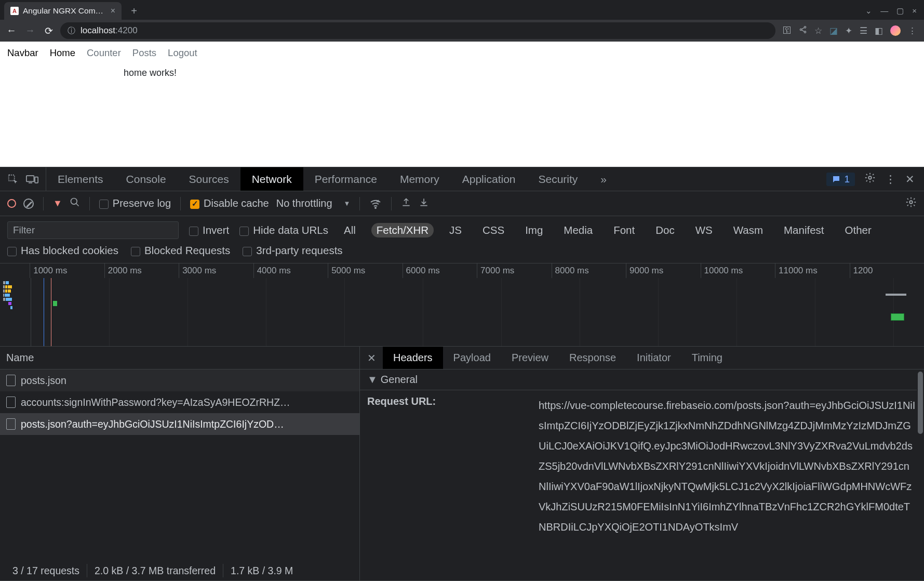 Image resolution: width=924 pixels, height=581 pixels. What do you see at coordinates (514, 271) in the screenshot?
I see `timeline-tick: 7000 ms` at bounding box center [514, 271].